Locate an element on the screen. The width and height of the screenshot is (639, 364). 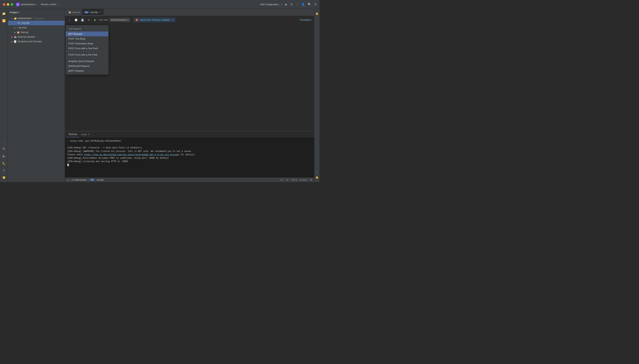
terminal-line-6: [GIN-debug] Environment variable PORT is… is located at coordinates (189, 158).